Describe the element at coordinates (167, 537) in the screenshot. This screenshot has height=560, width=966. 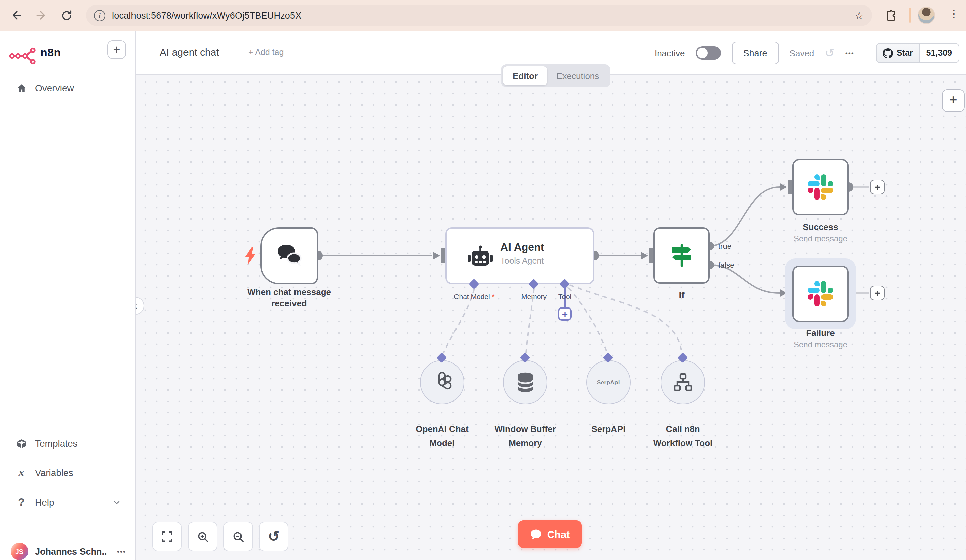
I see `fit-view-icon` at that location.